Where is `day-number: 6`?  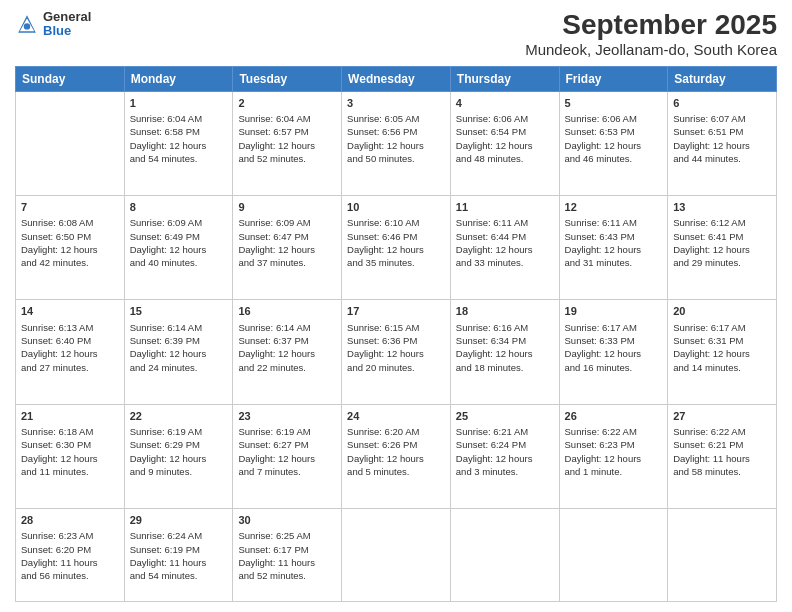
day-number: 6 is located at coordinates (722, 104).